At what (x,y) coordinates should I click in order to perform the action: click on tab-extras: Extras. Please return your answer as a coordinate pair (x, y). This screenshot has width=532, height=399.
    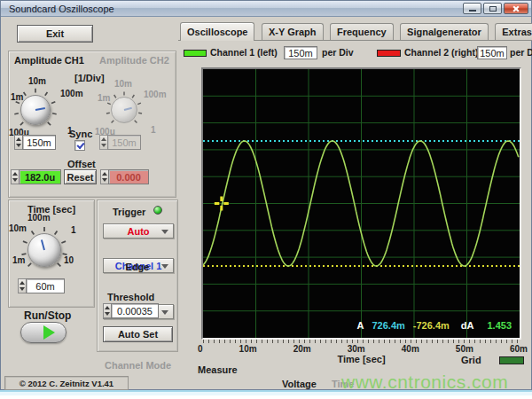
    Looking at the image, I should click on (513, 32).